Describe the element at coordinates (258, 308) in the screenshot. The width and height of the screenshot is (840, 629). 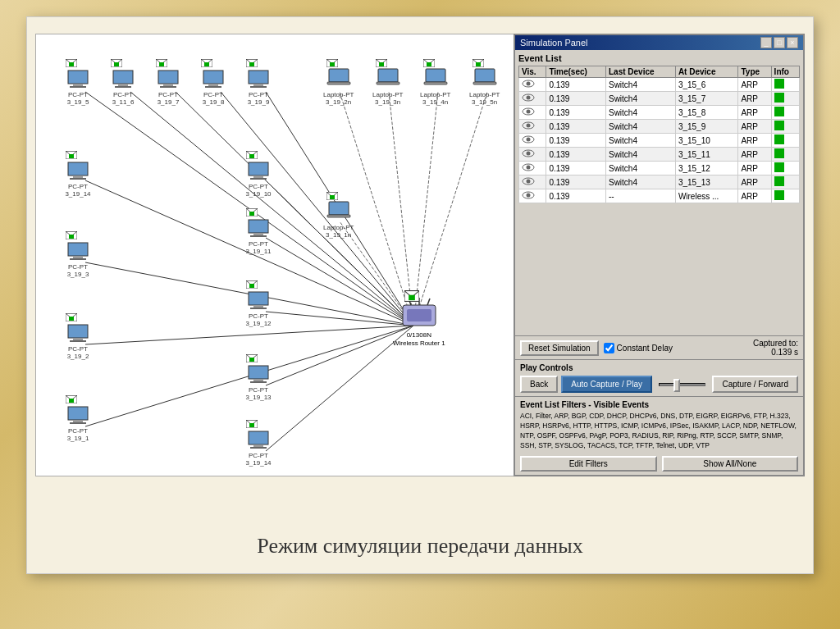
I see `pc-node-11: PC-PT3_19_12` at that location.